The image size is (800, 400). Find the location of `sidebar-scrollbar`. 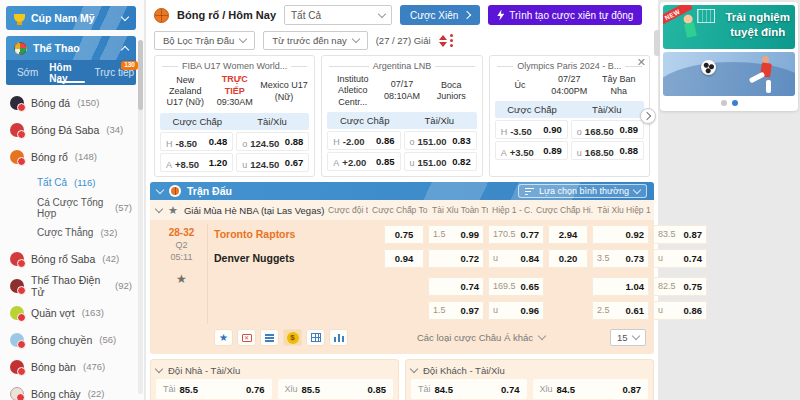

sidebar-scrollbar is located at coordinates (140, 217).